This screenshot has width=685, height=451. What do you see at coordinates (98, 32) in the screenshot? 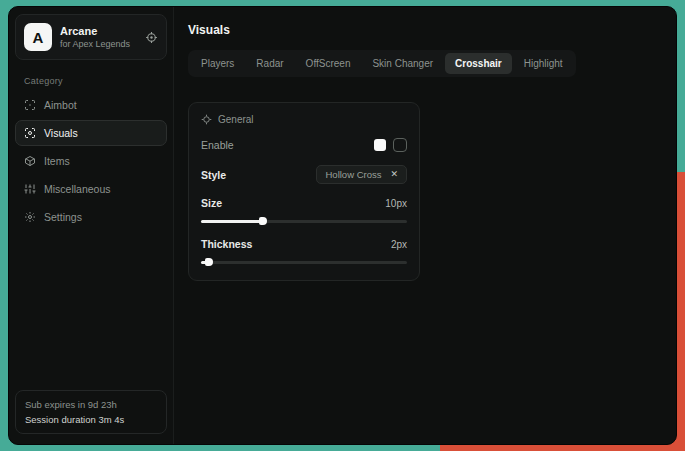
I see `app-name: Arcane` at bounding box center [98, 32].